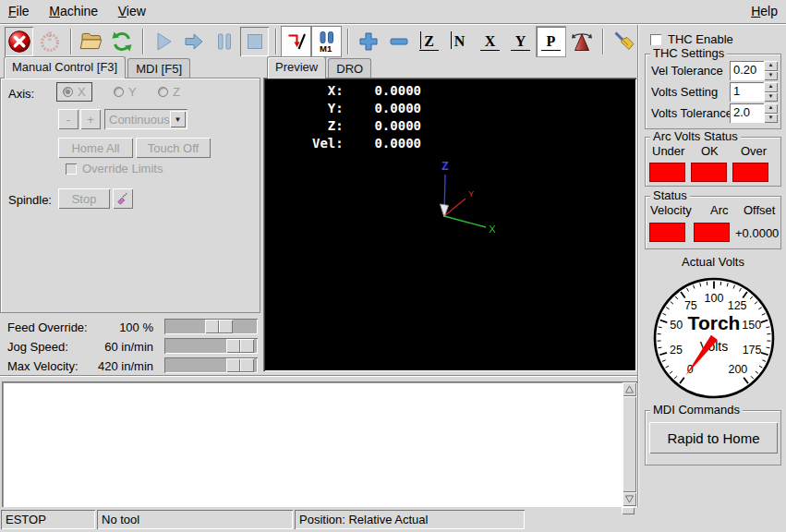  I want to click on override-limits-label: Override Limits, so click(122, 168).